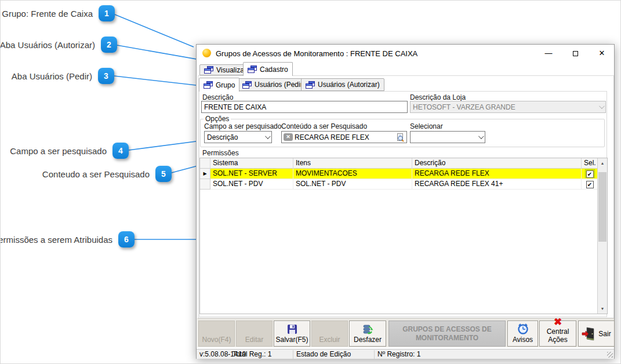 This screenshot has height=364, width=621. Describe the element at coordinates (274, 85) in the screenshot. I see `tab-usuarios-pedir: Usuários (Pedir)` at that location.